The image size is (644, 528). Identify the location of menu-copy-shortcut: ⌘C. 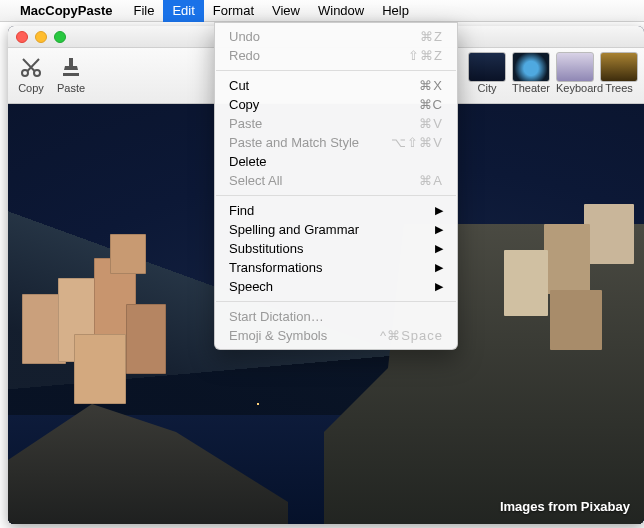
(431, 104).